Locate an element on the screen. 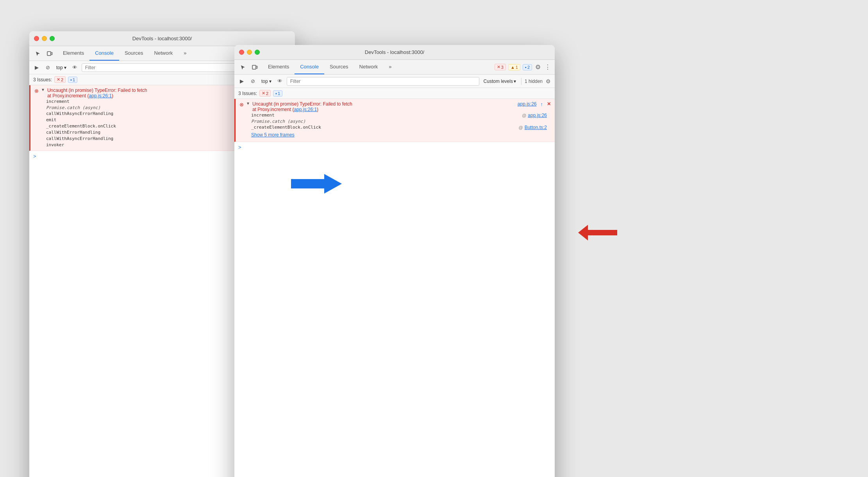 The image size is (868, 477). stack-row-1-front: Promise.catch (async) is located at coordinates (395, 121).